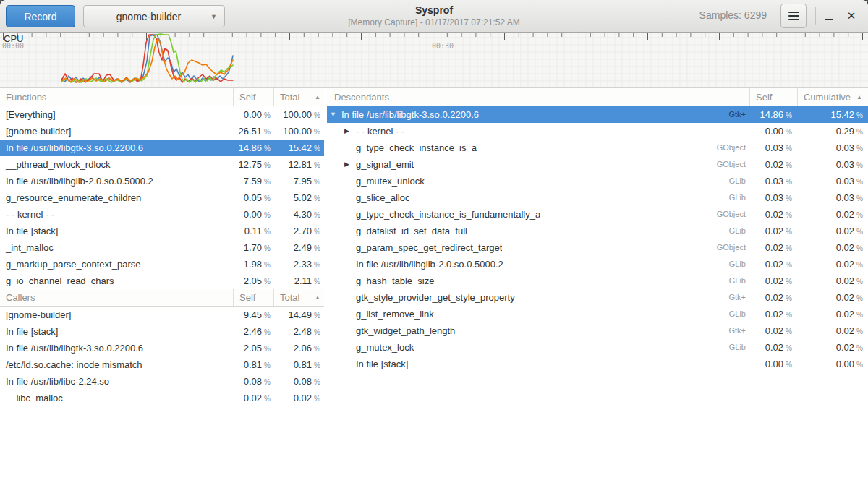  I want to click on functions-table-row: [Everything]0.00%100.00%, so click(162, 114).